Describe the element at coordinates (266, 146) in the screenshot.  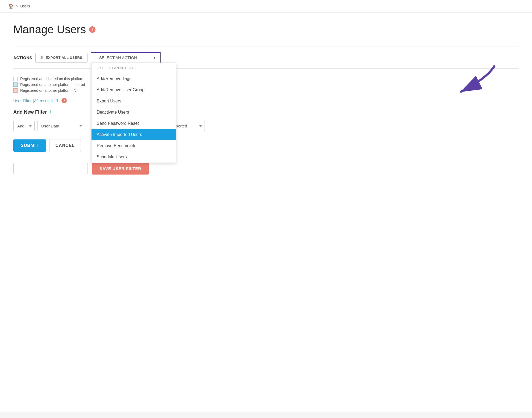
I see `action-buttons-row: SUBMIT CANCEL` at that location.